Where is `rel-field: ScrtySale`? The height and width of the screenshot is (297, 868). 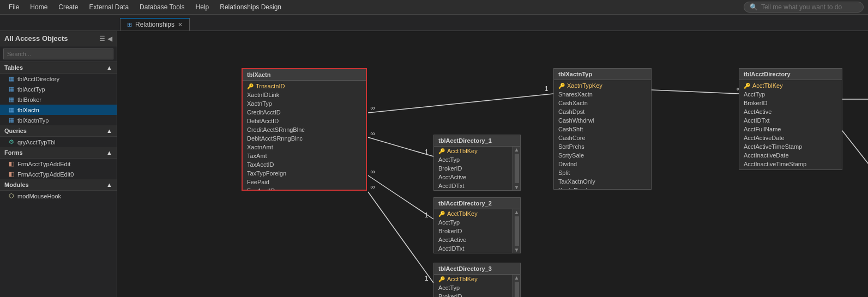
rel-field: ScrtySale is located at coordinates (602, 155).